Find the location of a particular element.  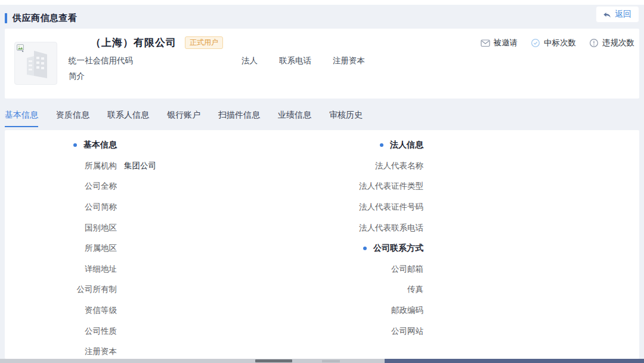

label-area: 公司全称 is located at coordinates (82, 186).